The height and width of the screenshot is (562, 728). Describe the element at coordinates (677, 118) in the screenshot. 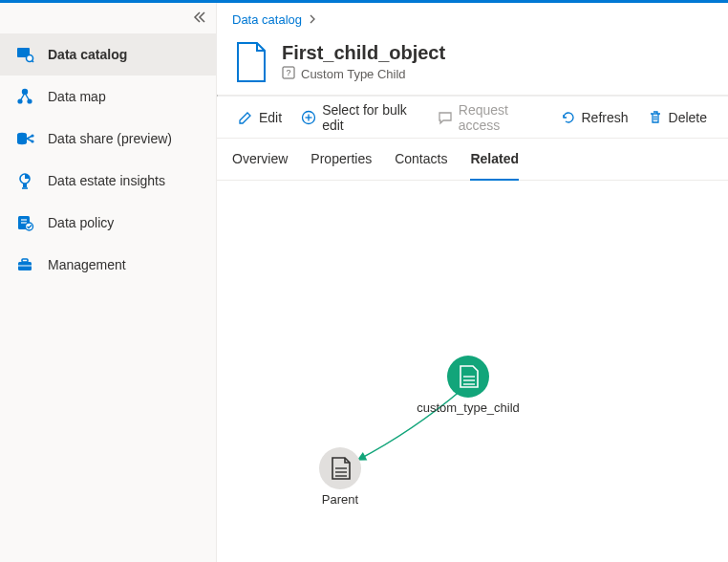

I see `delete-button: Delete` at that location.